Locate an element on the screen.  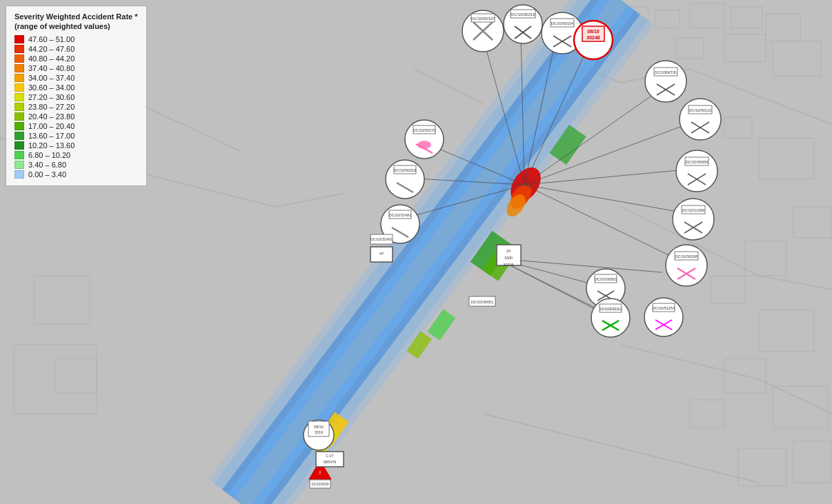
legend-subtitle-text: (range of weighted values) is located at coordinates (62, 26).